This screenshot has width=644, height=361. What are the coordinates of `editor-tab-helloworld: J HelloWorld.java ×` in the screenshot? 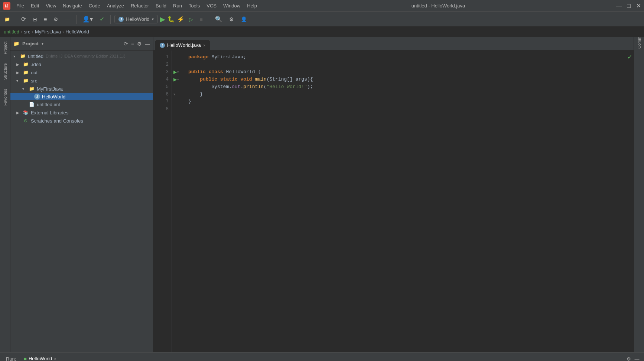 It's located at (183, 45).